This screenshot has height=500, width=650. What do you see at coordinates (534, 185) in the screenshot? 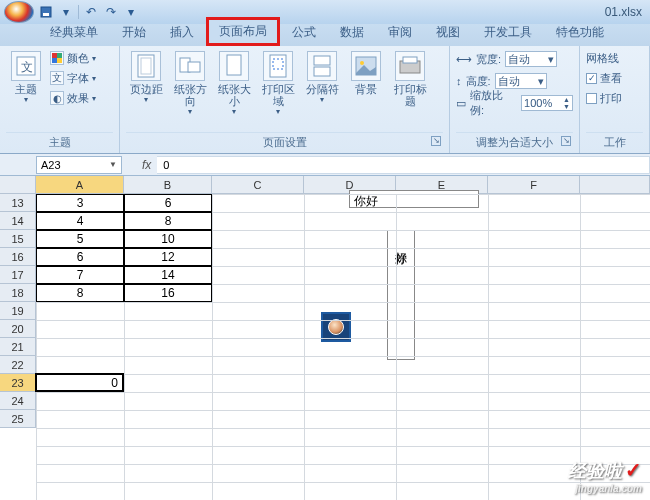
I see `column-header: F` at bounding box center [534, 185].